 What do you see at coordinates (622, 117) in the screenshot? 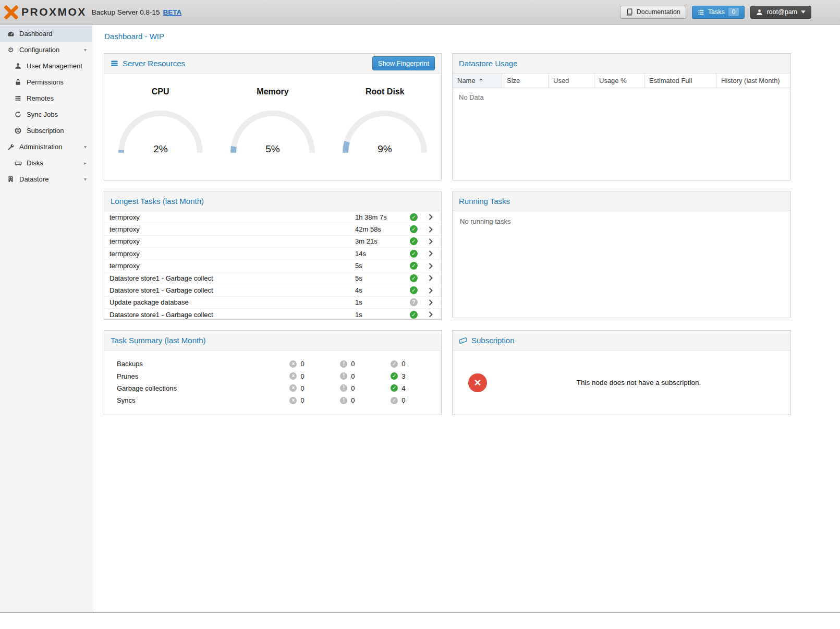
I see `datastore-usage-panel: Datastore Usage Name Size Used` at bounding box center [622, 117].